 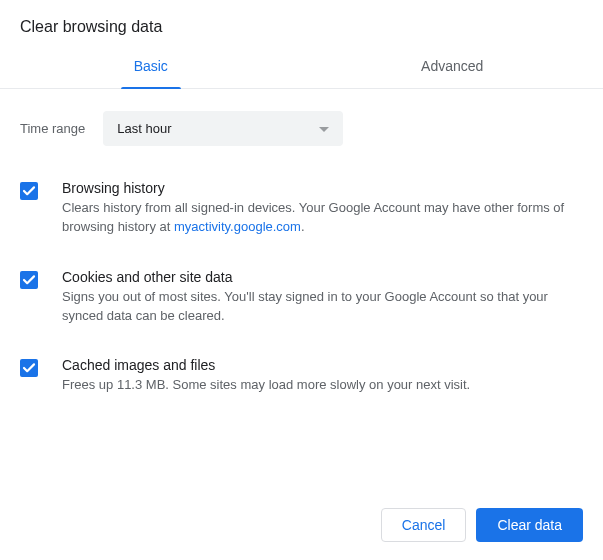 What do you see at coordinates (322, 298) in the screenshot?
I see `option-text: Cookies and other site data Signs you ou…` at bounding box center [322, 298].